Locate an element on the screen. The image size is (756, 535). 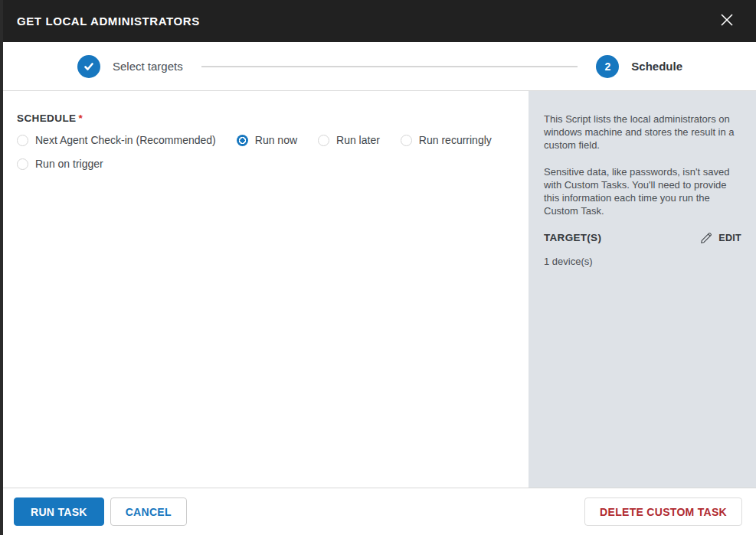
step-select-targets: Select targets is located at coordinates (130, 67).